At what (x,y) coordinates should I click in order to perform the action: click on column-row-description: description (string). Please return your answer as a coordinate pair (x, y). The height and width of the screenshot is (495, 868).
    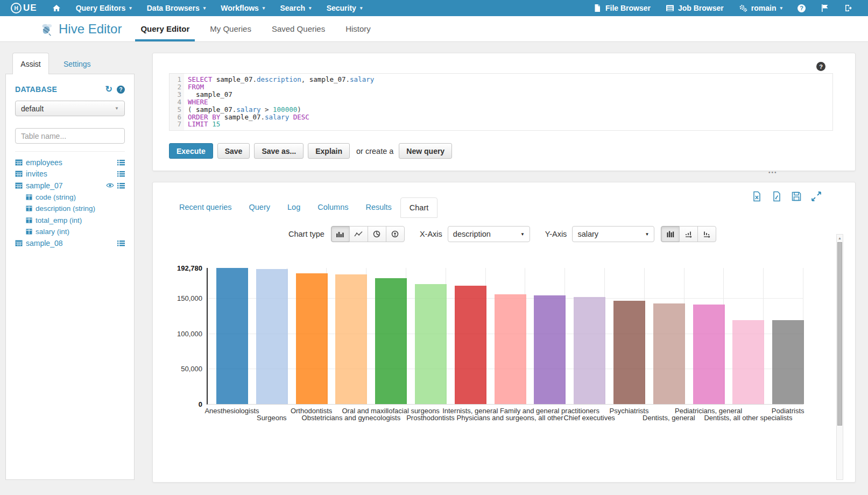
    Looking at the image, I should click on (70, 209).